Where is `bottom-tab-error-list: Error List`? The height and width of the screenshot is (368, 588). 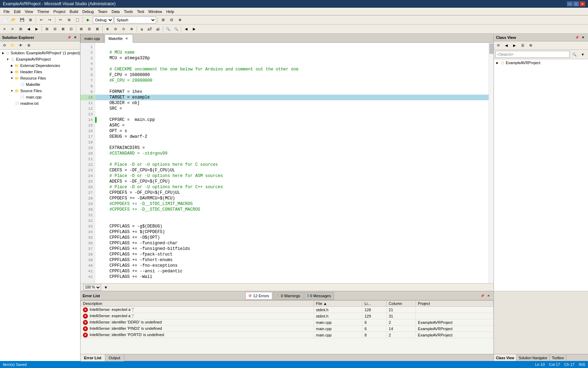 bottom-tab-error-list: Error List is located at coordinates (93, 358).